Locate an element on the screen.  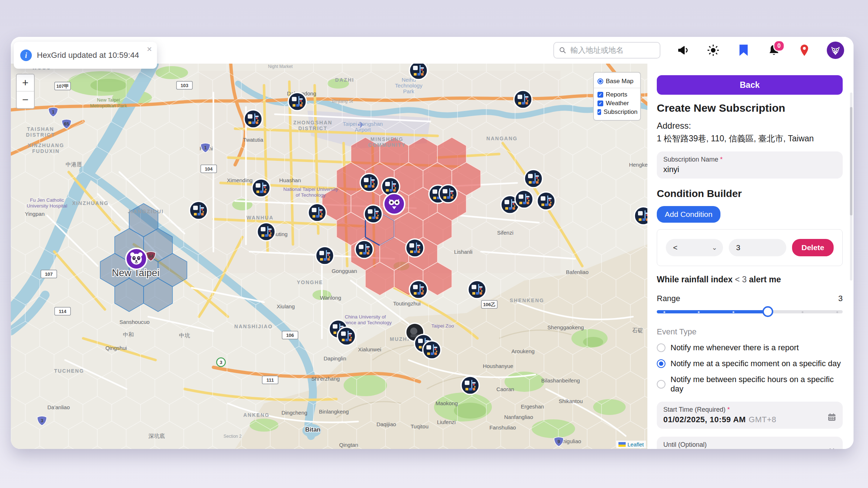
road-shield-icon: 104 is located at coordinates (209, 169).